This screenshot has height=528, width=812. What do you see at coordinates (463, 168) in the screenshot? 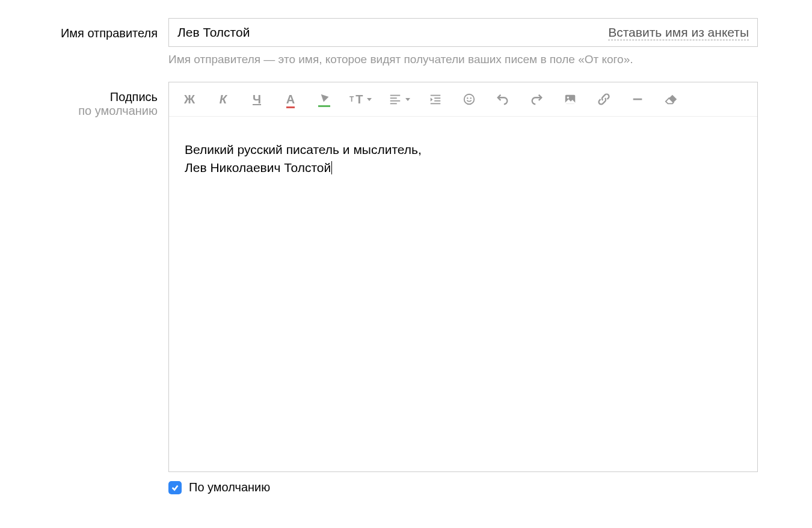
I see `signature-line2: Лев Николаевич Толстой` at bounding box center [463, 168].